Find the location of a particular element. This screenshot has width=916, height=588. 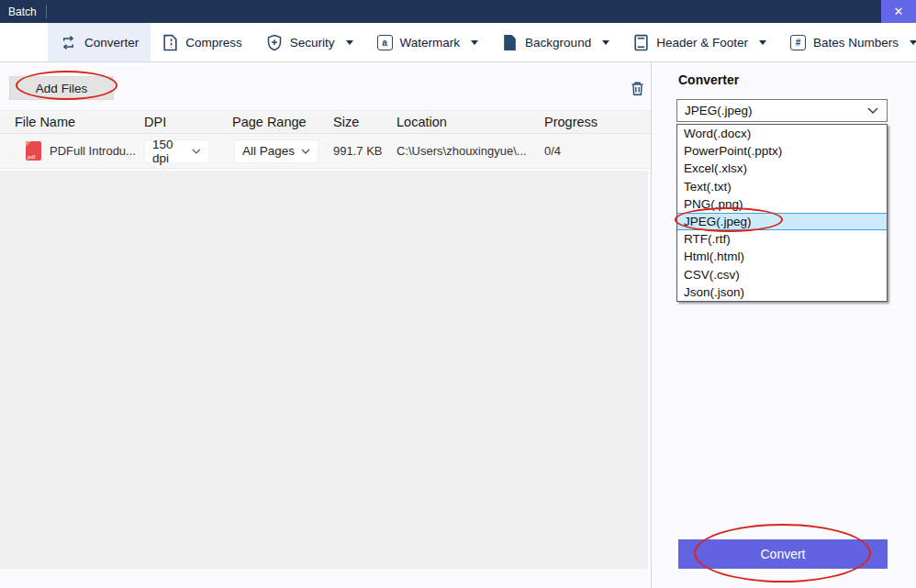

tab-converter: Converter is located at coordinates (99, 42).